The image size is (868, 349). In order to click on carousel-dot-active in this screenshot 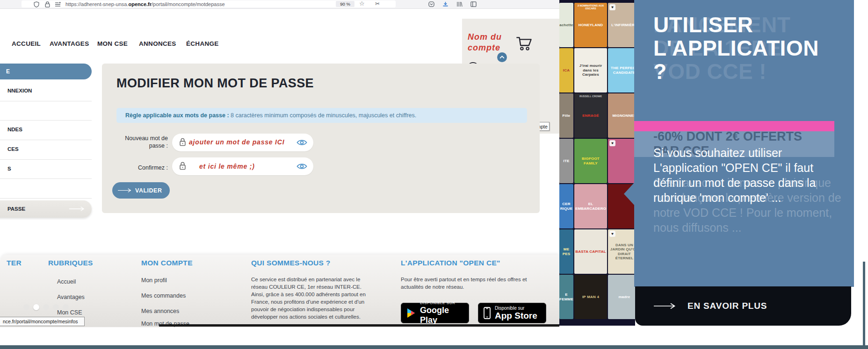, I will do `click(36, 307)`.